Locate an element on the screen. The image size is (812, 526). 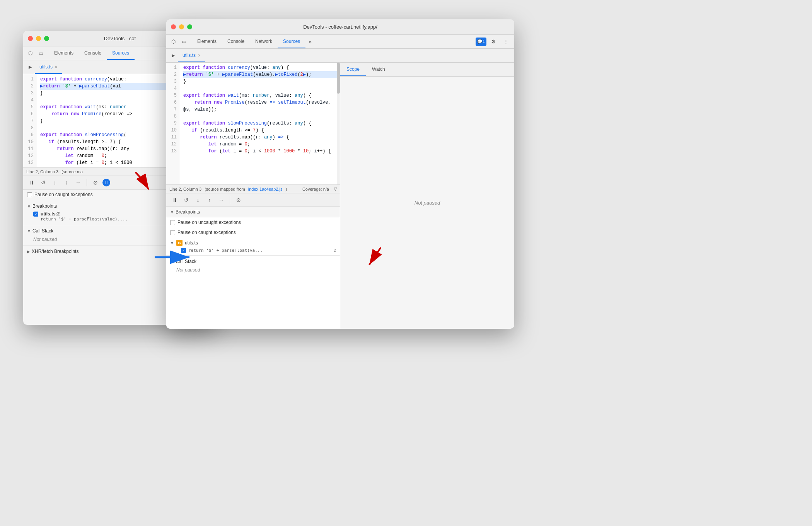
front-close-button is located at coordinates (173, 27).